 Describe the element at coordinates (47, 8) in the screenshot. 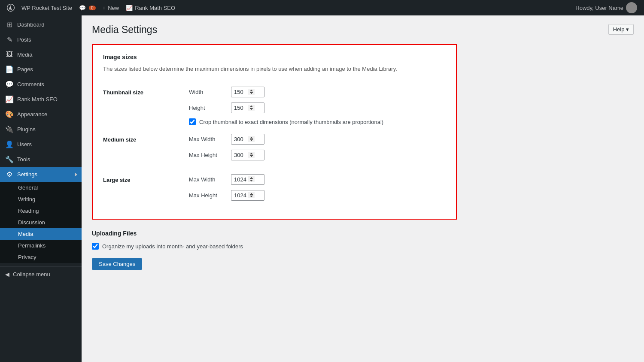

I see `site-name: WP Rocket Test Site` at that location.